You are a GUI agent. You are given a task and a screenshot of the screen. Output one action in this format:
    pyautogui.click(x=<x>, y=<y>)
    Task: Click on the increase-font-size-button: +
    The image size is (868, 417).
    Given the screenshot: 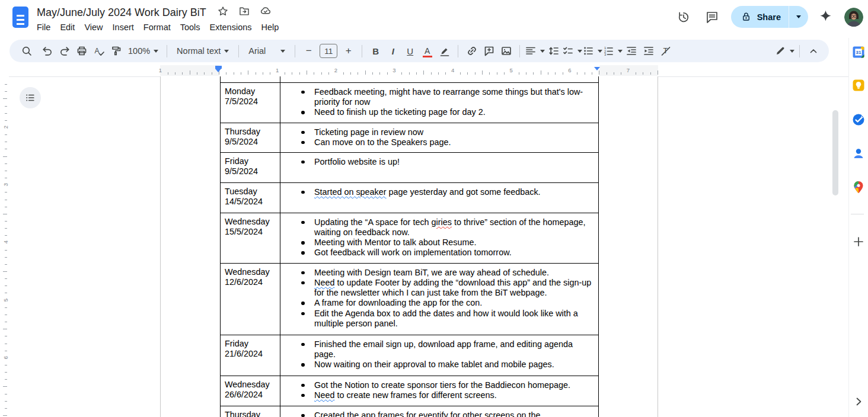 What is the action you would take?
    pyautogui.click(x=349, y=51)
    